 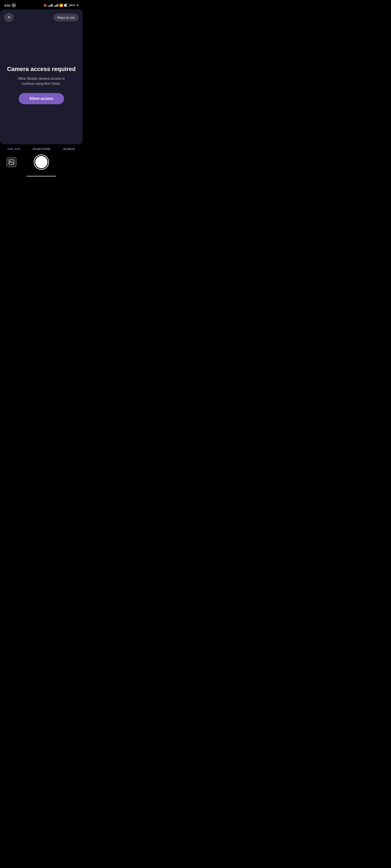 I want to click on camera-required-title: Camera access required, so click(x=41, y=69).